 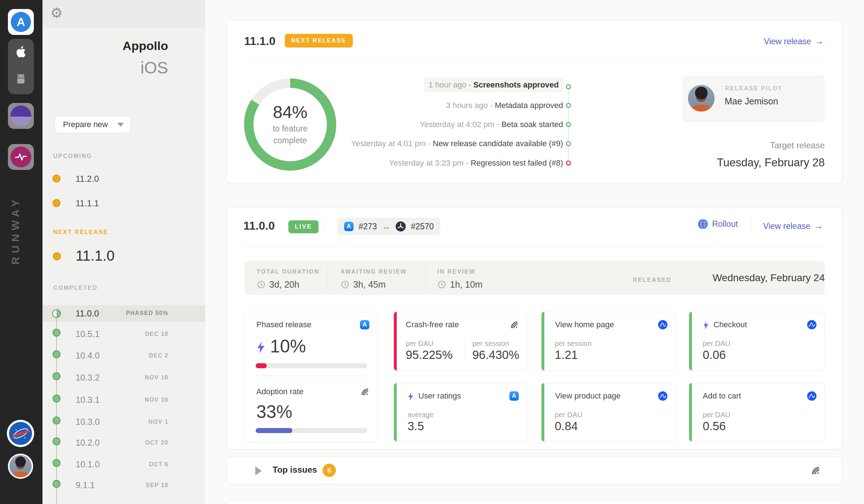 I want to click on stat-label: TOTAL DURATION, so click(x=288, y=272).